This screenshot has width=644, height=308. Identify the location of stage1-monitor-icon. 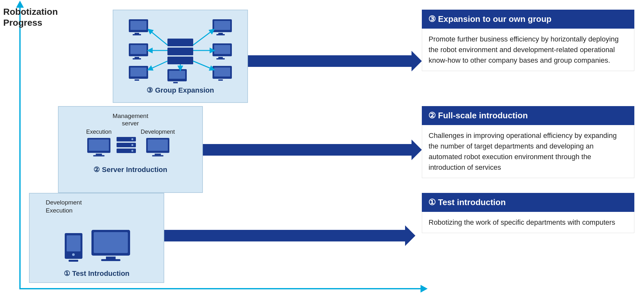
(111, 248).